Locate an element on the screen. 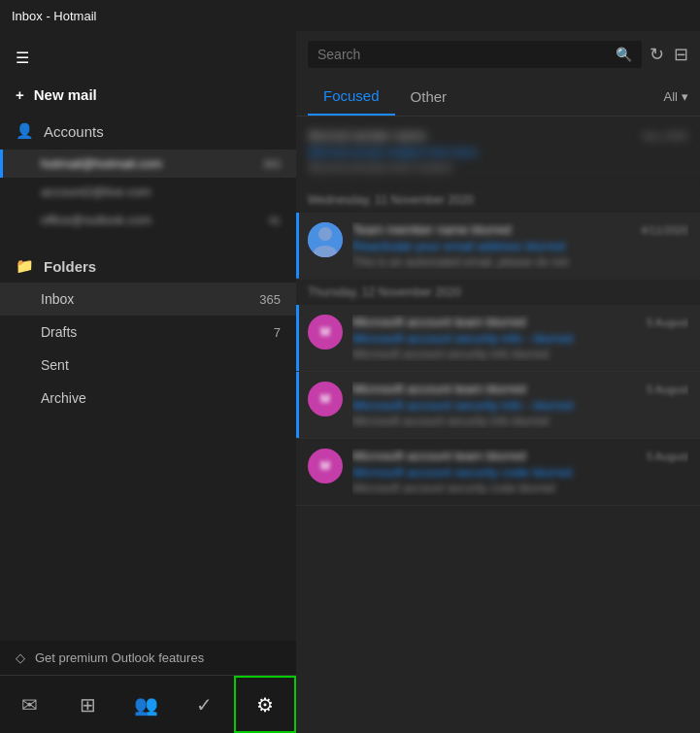 The image size is (700, 733). folder-icon: 📁 is located at coordinates (25, 266).